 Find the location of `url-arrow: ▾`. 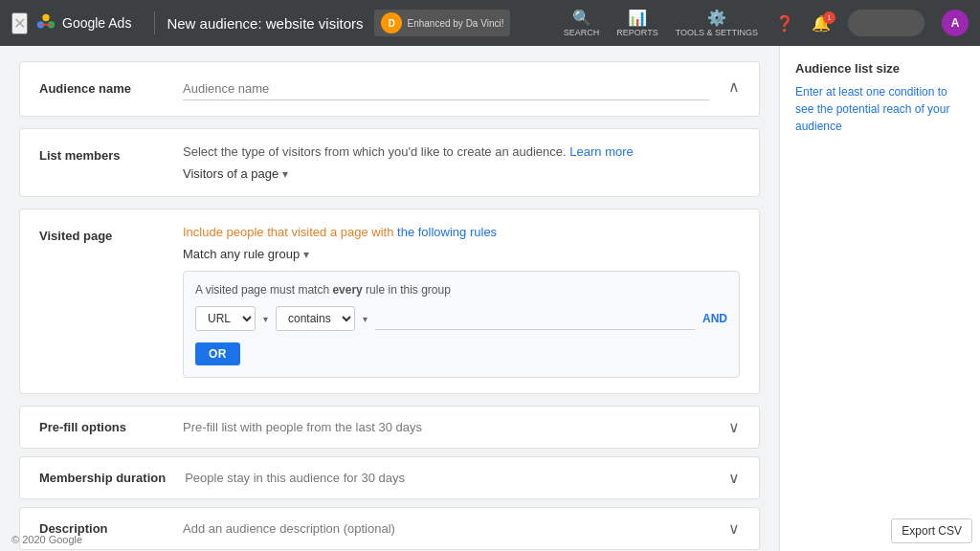

url-arrow: ▾ is located at coordinates (266, 320).